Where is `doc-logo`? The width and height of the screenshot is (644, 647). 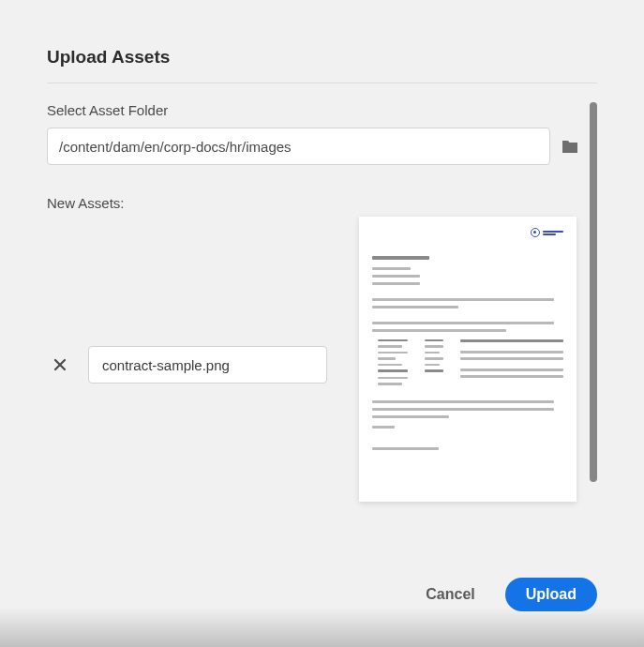
doc-logo is located at coordinates (547, 233).